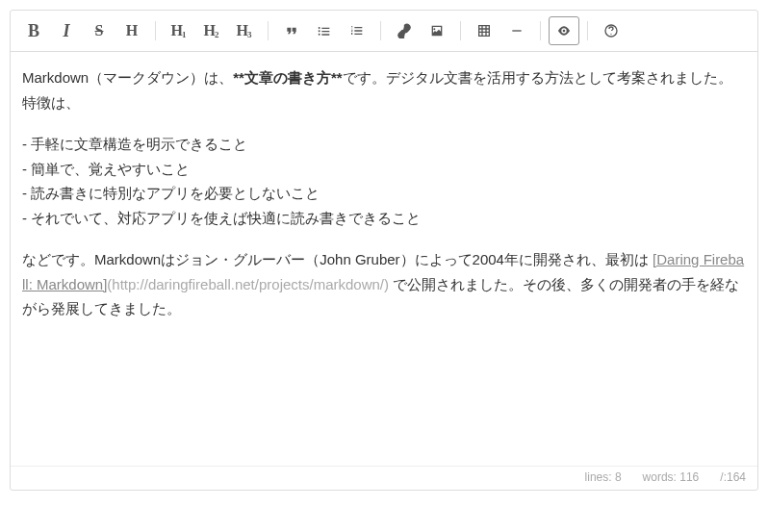 This screenshot has height=532, width=768. I want to click on ordered-list-button, so click(357, 31).